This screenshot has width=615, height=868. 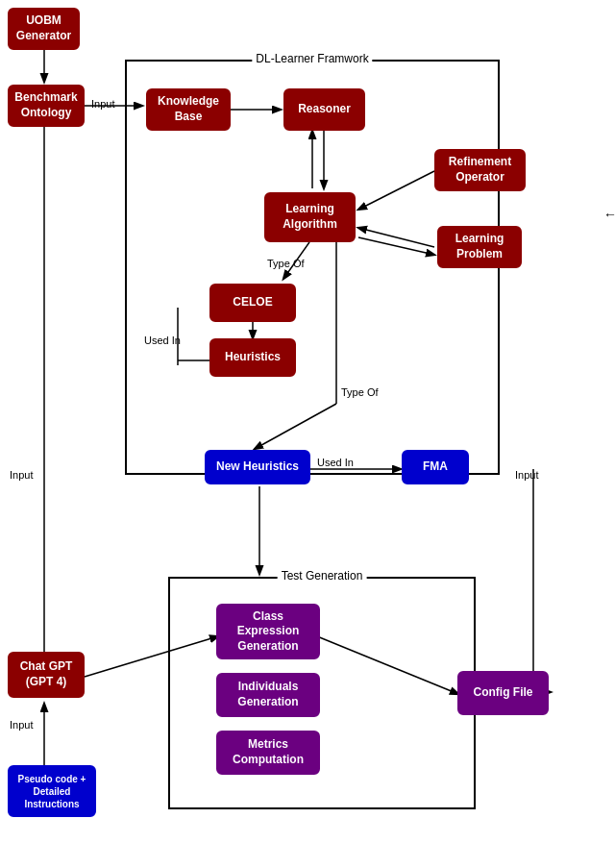 What do you see at coordinates (480, 170) in the screenshot?
I see `refinement-operator-box: RefinementOperator` at bounding box center [480, 170].